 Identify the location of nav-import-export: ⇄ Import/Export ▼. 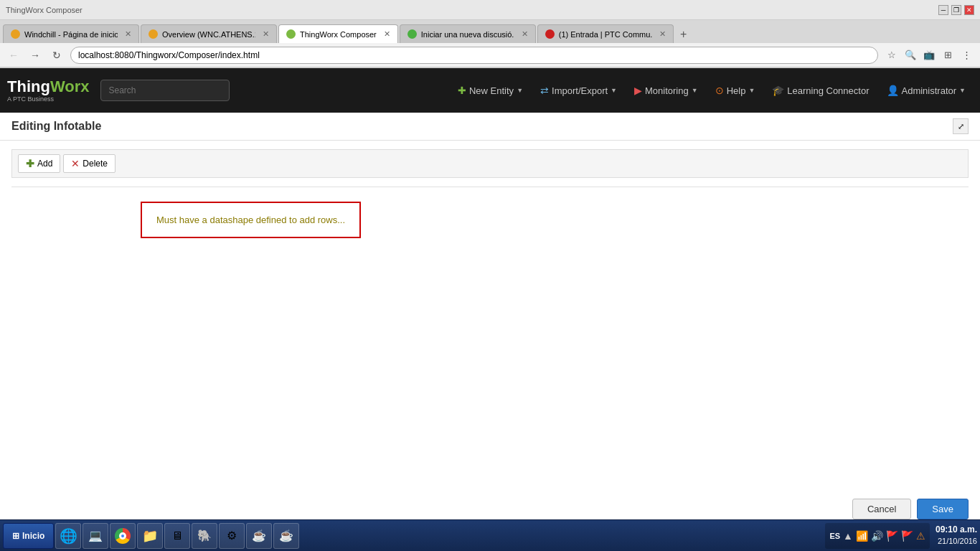
(578, 90).